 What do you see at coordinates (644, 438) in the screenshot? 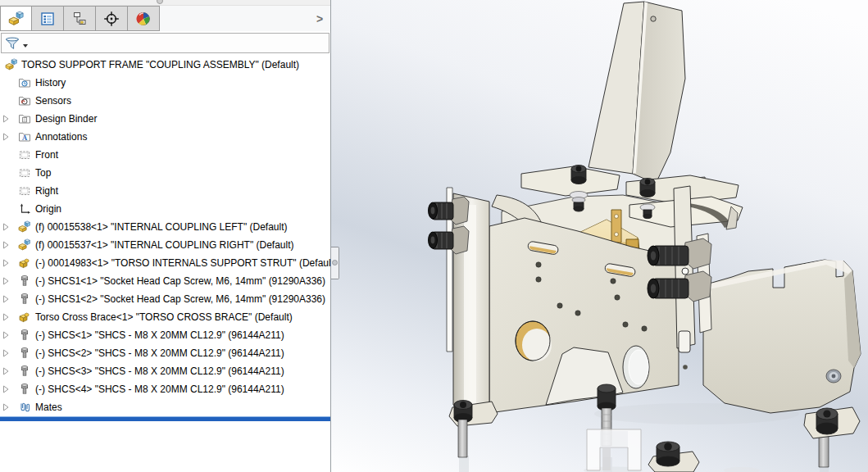
I see `floor-reflections` at bounding box center [644, 438].